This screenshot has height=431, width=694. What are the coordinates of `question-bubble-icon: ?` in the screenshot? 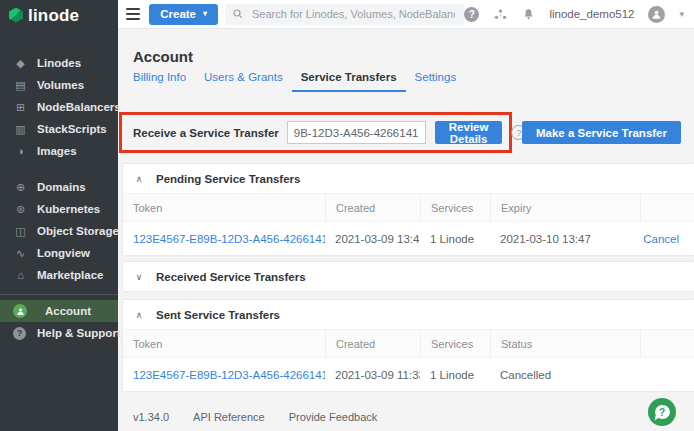 It's located at (662, 412).